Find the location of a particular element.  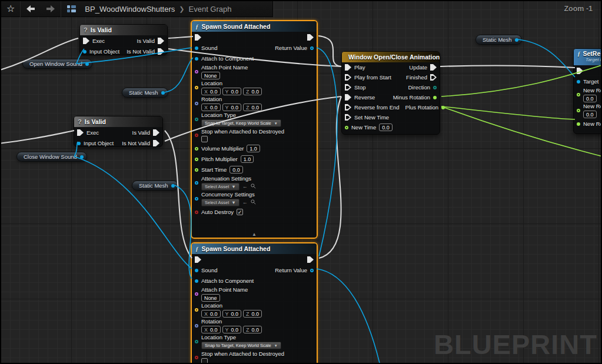

breadcrumb-blueprint-name: BP_WoodWindowShutters is located at coordinates (129, 9).